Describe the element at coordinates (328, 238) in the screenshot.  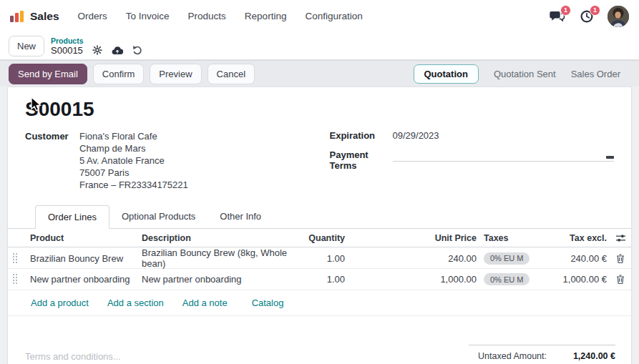
I see `col-quantity: Quantity` at that location.